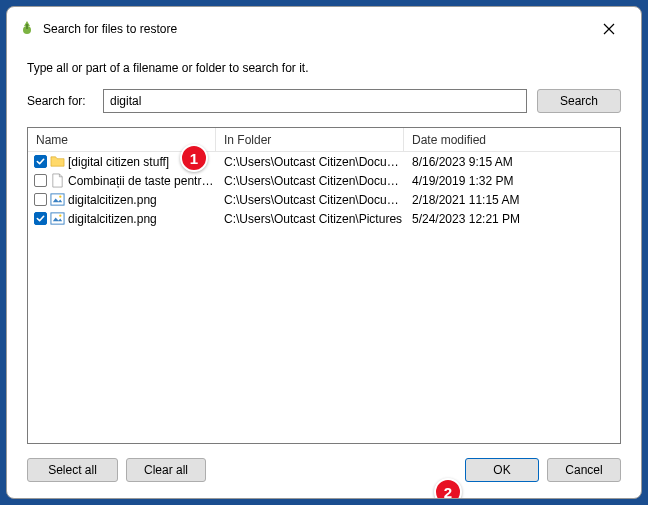 Image resolution: width=648 pixels, height=505 pixels. What do you see at coordinates (324, 140) in the screenshot?
I see `list-header: Name In Folder Date modified` at bounding box center [324, 140].